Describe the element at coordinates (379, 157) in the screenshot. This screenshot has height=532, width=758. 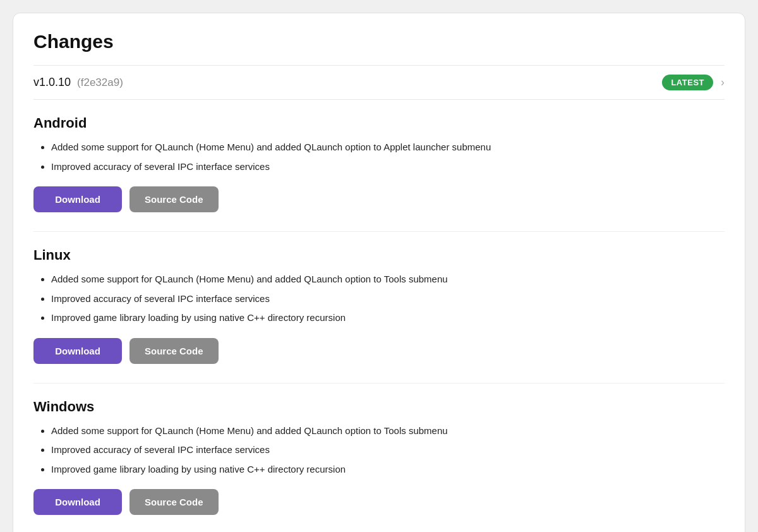
I see `android-bullet-list: Added some support for QLaunch (Home Men…` at that location.